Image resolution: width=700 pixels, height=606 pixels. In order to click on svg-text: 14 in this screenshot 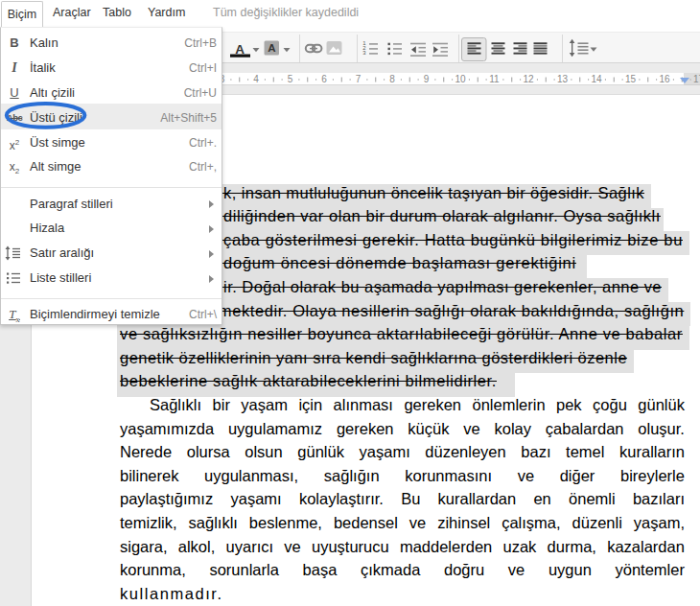, I will do `click(596, 79)`.